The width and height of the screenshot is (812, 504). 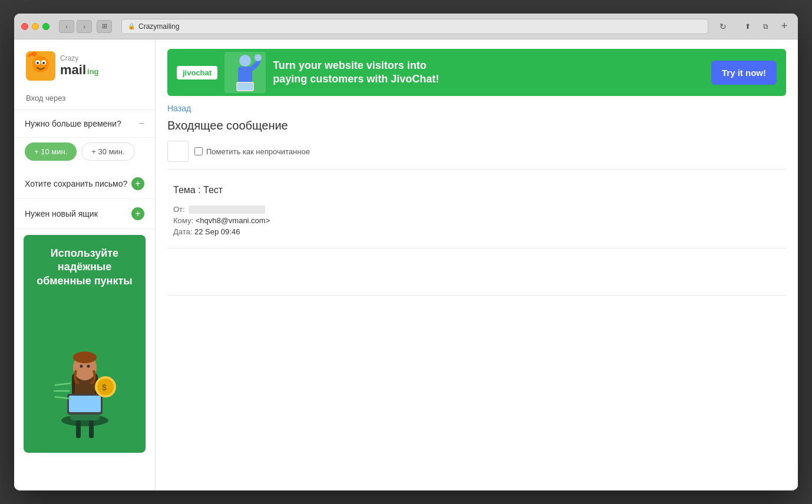 I want to click on jivochat-logo: jivochat, so click(x=197, y=73).